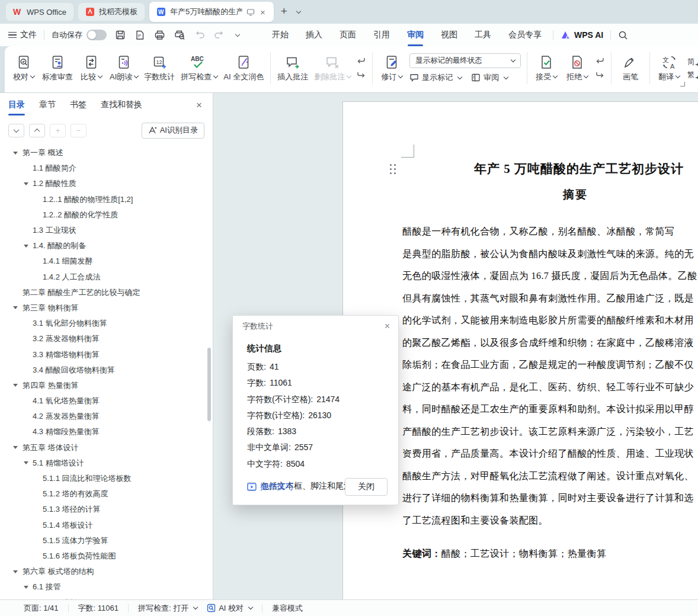  I want to click on toc-item: 1.4.2 人工合成法, so click(107, 277).